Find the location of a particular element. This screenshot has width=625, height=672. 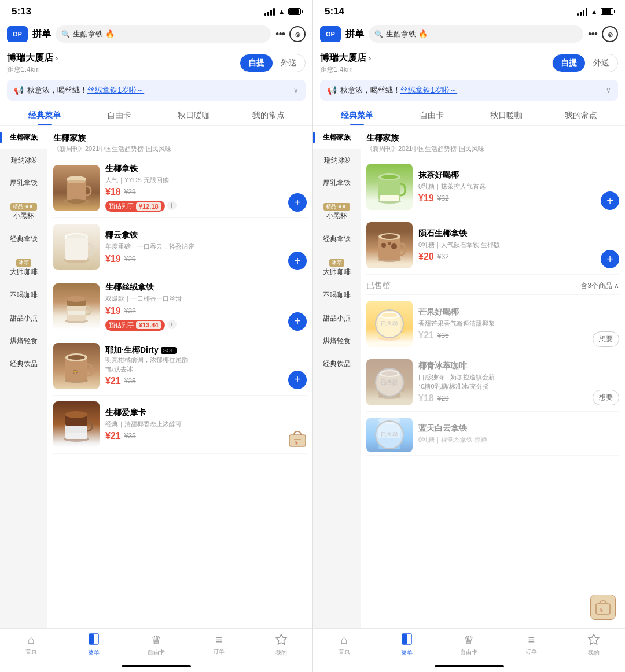

floating-bag-icon: 🦌 is located at coordinates (603, 607).